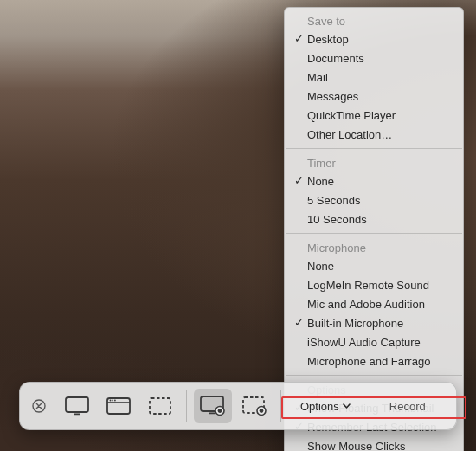  What do you see at coordinates (328, 40) in the screenshot?
I see `menu-item-label: Desktop` at bounding box center [328, 40].